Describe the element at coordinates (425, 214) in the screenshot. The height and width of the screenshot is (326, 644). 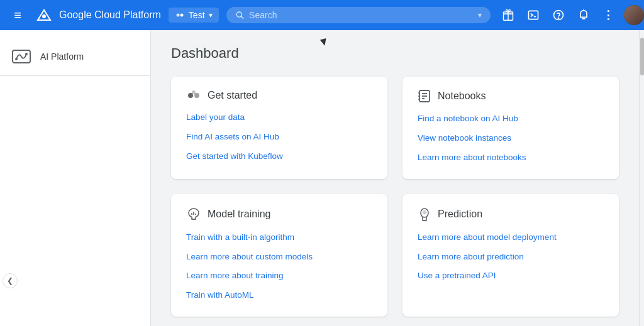
I see `prediction-icon` at that location.